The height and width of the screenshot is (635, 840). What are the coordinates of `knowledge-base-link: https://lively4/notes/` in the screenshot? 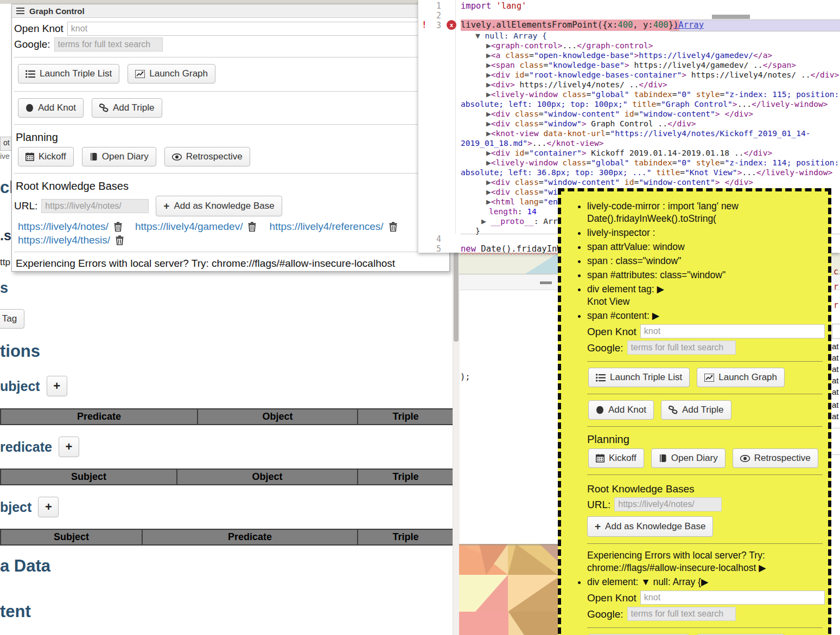 It's located at (63, 227).